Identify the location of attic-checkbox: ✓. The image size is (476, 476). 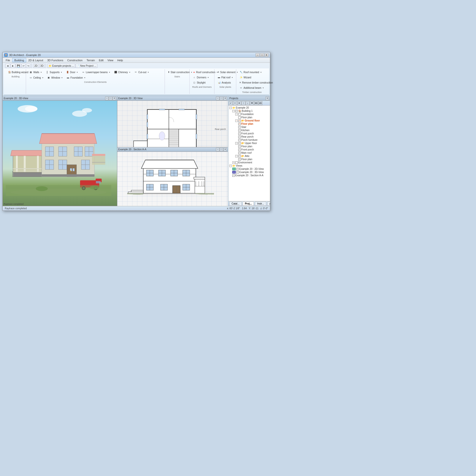
(239, 156).